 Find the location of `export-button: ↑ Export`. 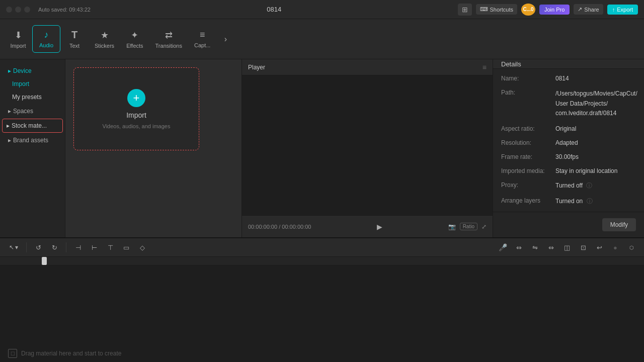

export-button: ↑ Export is located at coordinates (623, 10).